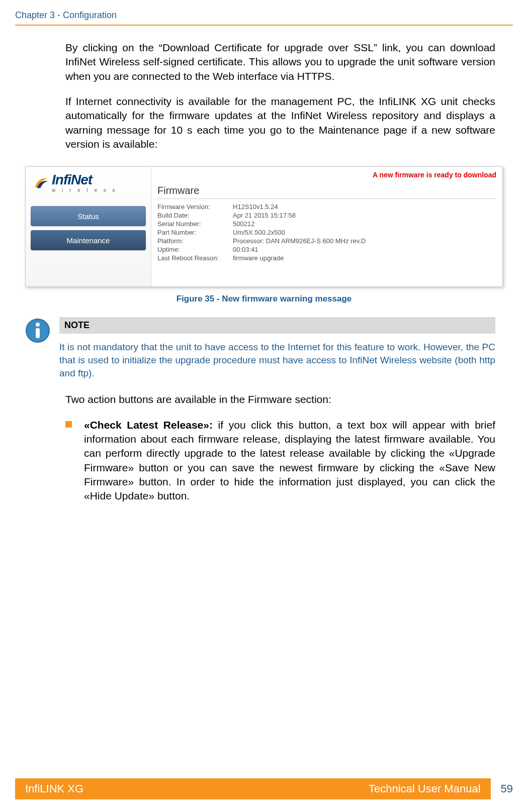 This screenshot has height=812, width=528. I want to click on footer-docname: Technical User Manual, so click(424, 789).